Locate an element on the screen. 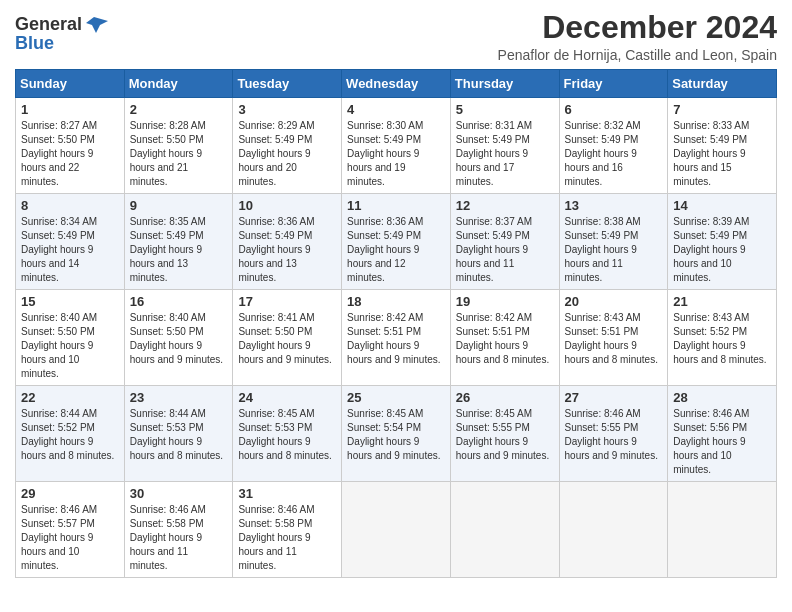  day-number: 3 is located at coordinates (287, 110).